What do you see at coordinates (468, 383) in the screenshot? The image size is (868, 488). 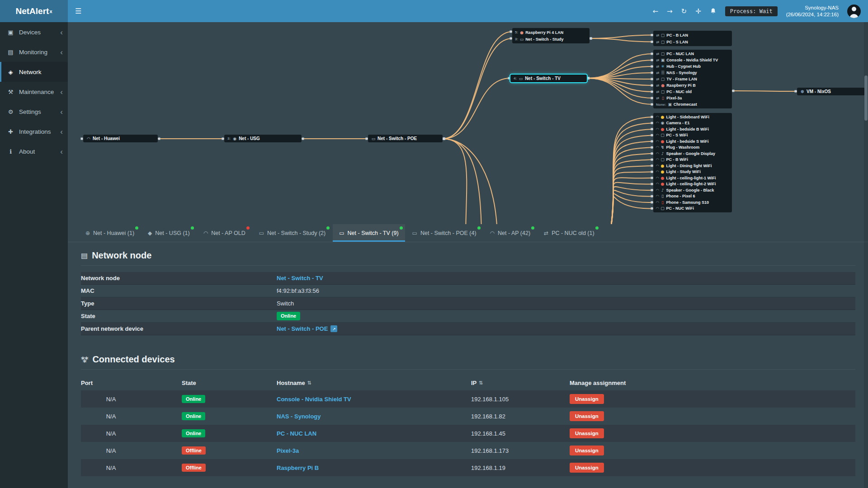 I see `table-header-row: PortStateHostname⇅IP⇅Manage assignment` at bounding box center [468, 383].